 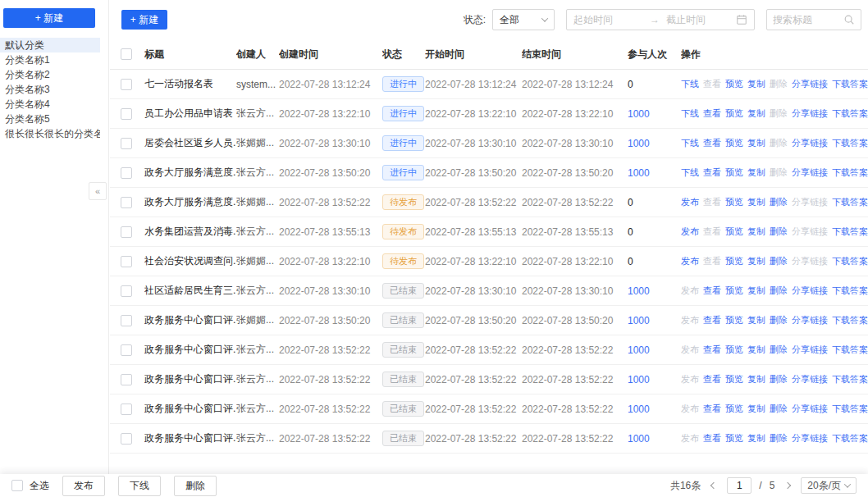 I want to click on bulk-publish-button: 发布, so click(x=84, y=486).